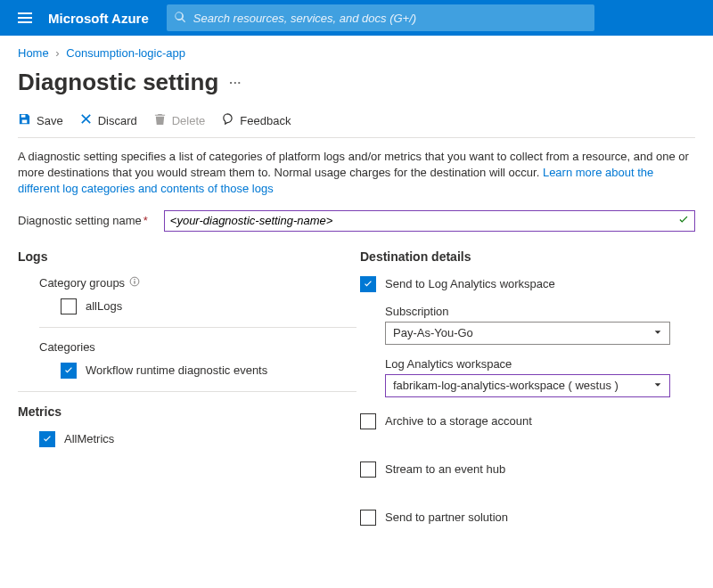 Image resolution: width=713 pixels, height=588 pixels. What do you see at coordinates (187, 412) in the screenshot?
I see `metrics-heading: Metrics` at bounding box center [187, 412].